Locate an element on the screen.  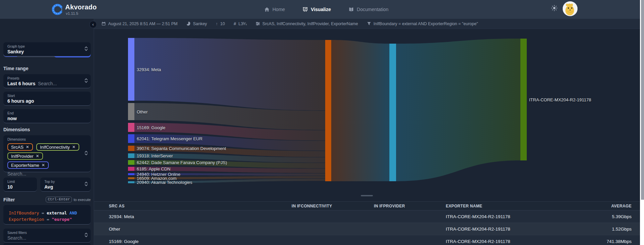
toolbar-item-hash: #L3ᵇ⁄ₛ is located at coordinates (241, 23).